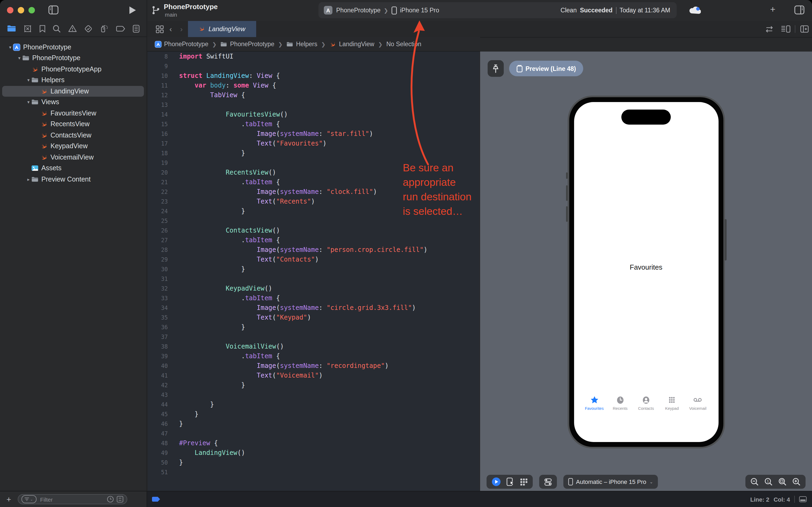  I want to click on preview-device-selector: Automatic – iPhone 15 Pro ⌄, so click(611, 482).